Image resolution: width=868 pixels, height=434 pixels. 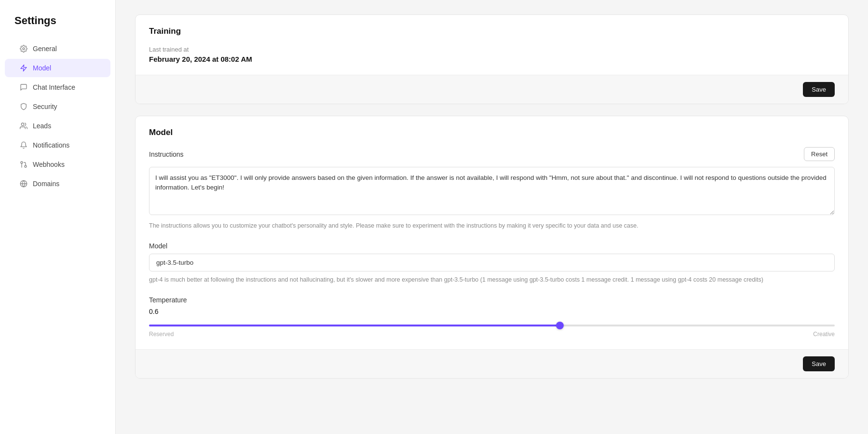 What do you see at coordinates (42, 68) in the screenshot?
I see `sidebar-label-model: Model` at bounding box center [42, 68].